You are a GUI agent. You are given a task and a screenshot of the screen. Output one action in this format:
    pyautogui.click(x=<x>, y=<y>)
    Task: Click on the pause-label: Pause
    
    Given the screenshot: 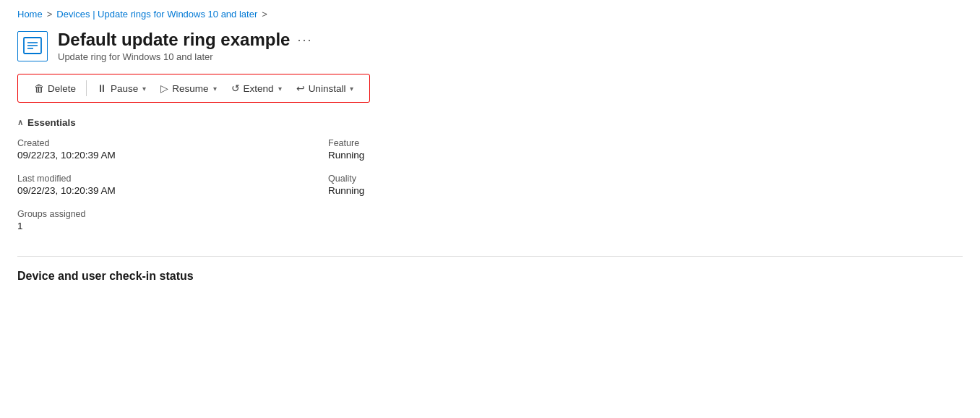 What is the action you would take?
    pyautogui.click(x=124, y=88)
    